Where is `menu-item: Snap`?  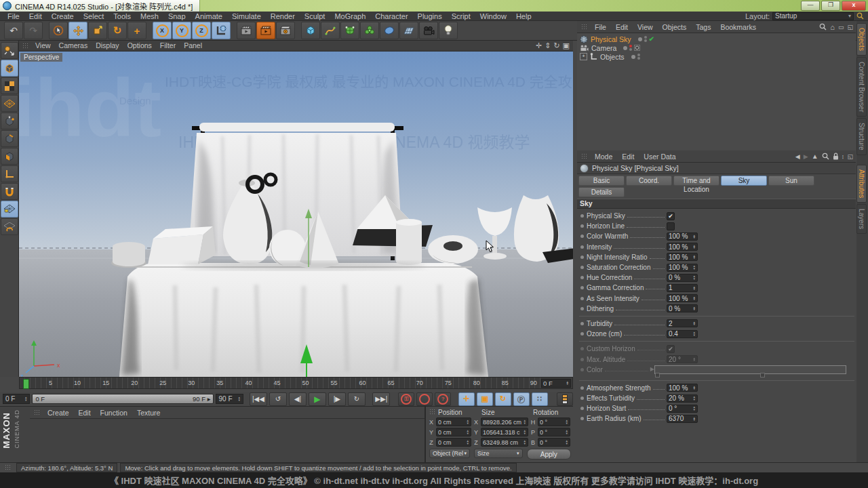
menu-item: Snap is located at coordinates (177, 16).